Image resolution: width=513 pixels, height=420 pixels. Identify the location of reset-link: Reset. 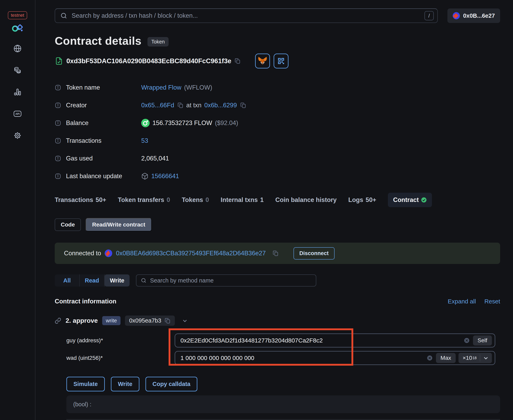
(492, 301).